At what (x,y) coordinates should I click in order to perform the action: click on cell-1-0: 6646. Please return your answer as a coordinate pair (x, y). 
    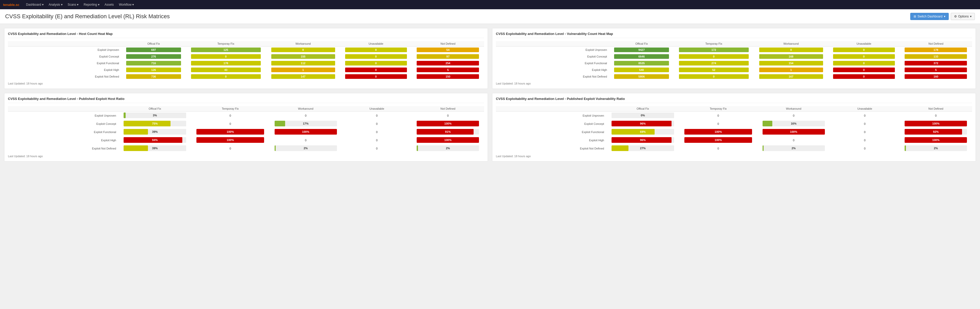
    Looking at the image, I should click on (641, 56).